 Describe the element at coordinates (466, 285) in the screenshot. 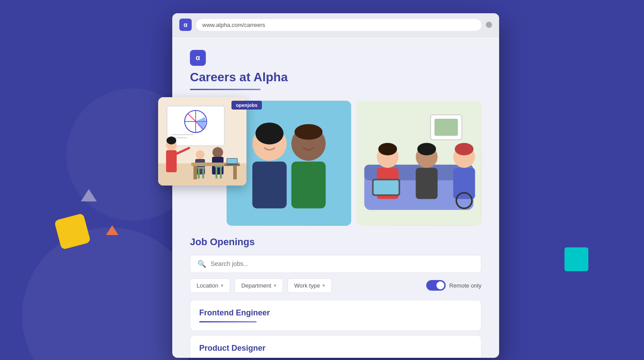

I see `remote-only-label: Remote only` at that location.